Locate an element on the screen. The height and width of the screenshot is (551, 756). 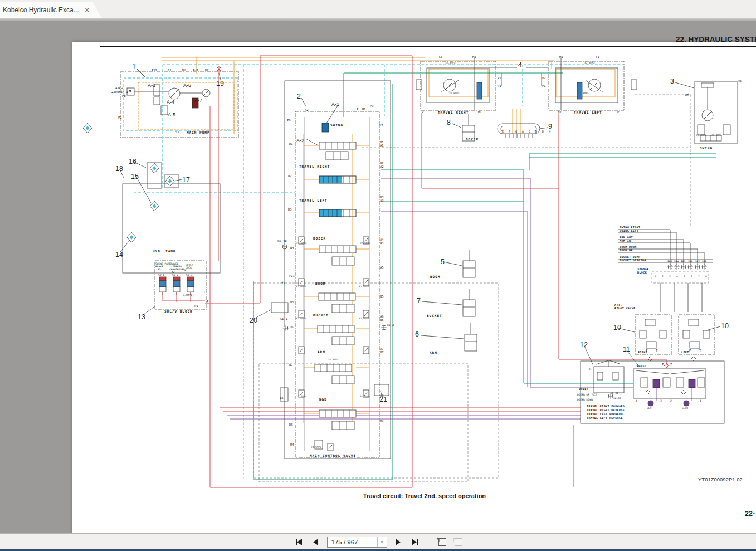
first-page-button is located at coordinates (299, 542).